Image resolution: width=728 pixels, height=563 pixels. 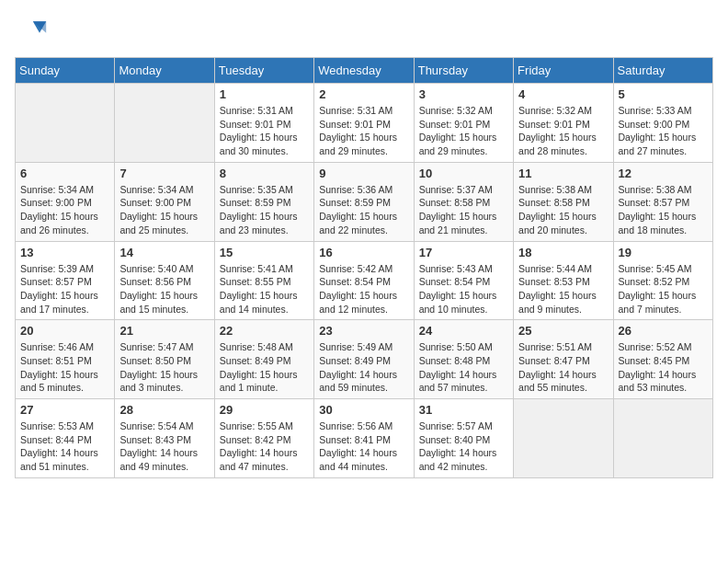 I want to click on day-number: 25, so click(x=563, y=331).